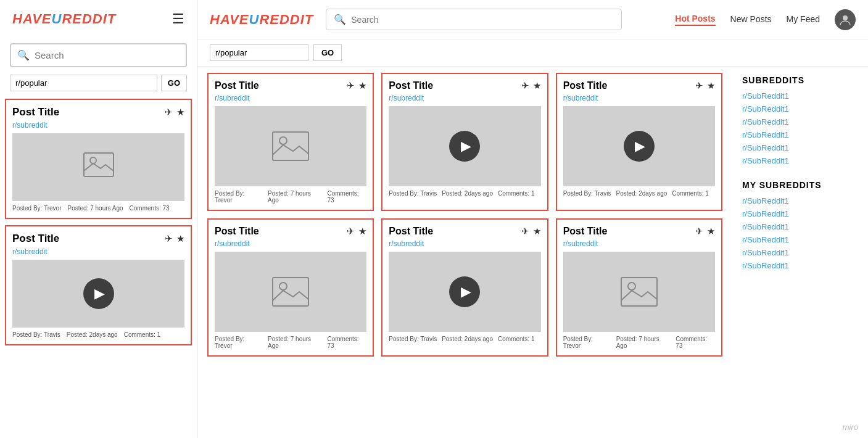  I want to click on subreddit-bar: GO, so click(533, 53).